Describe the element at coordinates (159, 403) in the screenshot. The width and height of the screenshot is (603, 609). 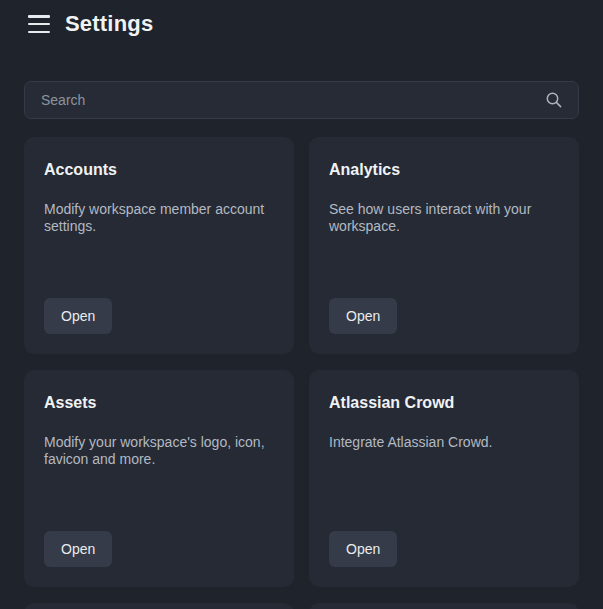
I see `card-title: Assets` at that location.